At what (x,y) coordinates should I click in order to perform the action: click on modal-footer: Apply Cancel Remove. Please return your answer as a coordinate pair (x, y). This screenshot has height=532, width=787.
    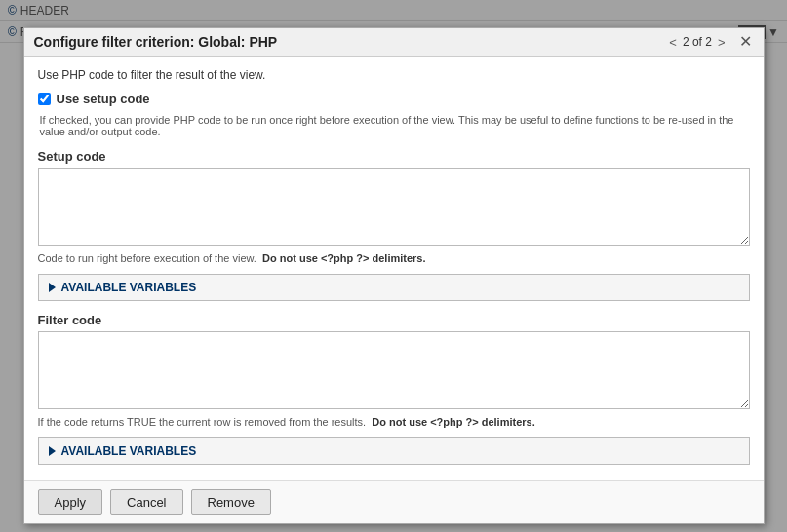
    Looking at the image, I should click on (394, 502).